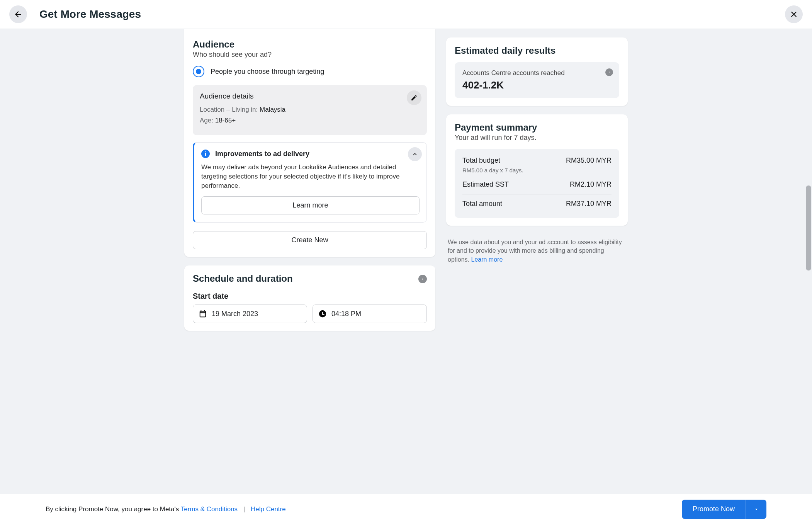 This screenshot has height=524, width=812. What do you see at coordinates (262, 154) in the screenshot?
I see `delivery-info-title: Improvements to ad delivery` at bounding box center [262, 154].